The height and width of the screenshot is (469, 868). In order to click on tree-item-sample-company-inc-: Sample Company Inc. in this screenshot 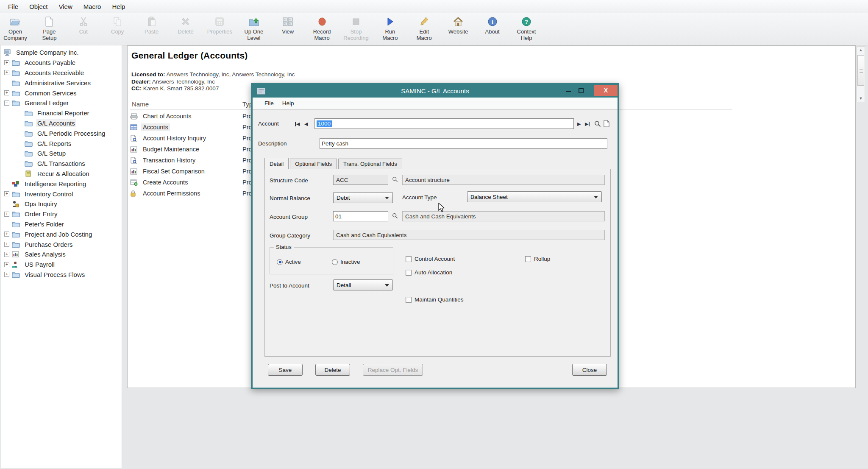, I will do `click(61, 53)`.